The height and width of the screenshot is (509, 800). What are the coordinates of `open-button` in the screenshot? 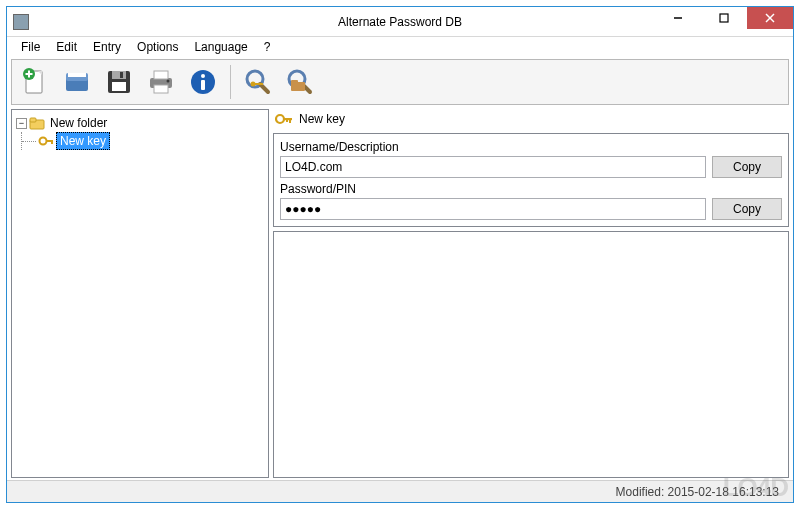 It's located at (77, 82).